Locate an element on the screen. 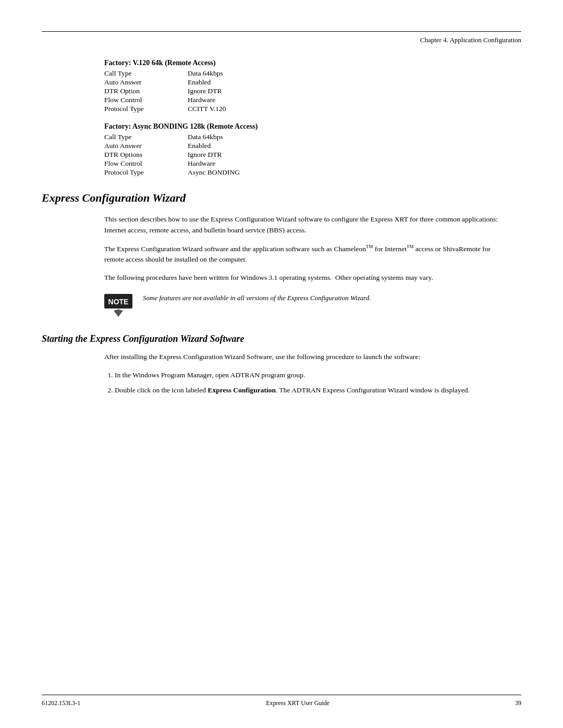 The image size is (563, 728). config-label-2-0: Call Type is located at coordinates (146, 137).